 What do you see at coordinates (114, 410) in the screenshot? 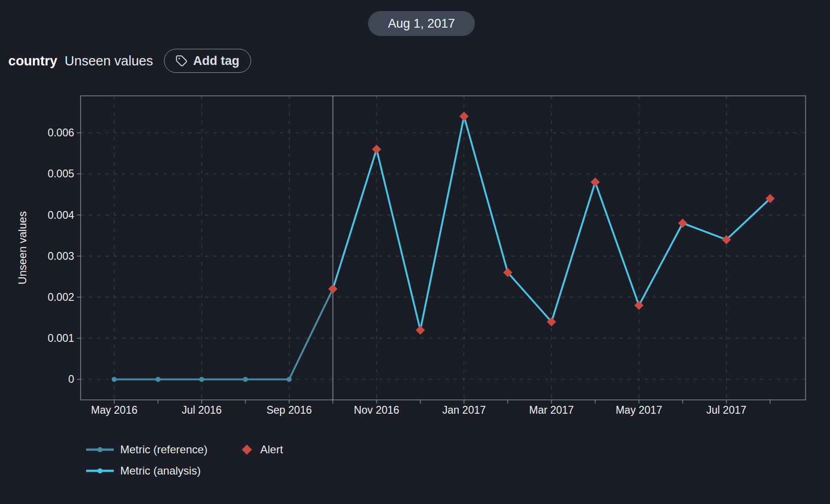
I see `svg-text: May 2016` at bounding box center [114, 410].